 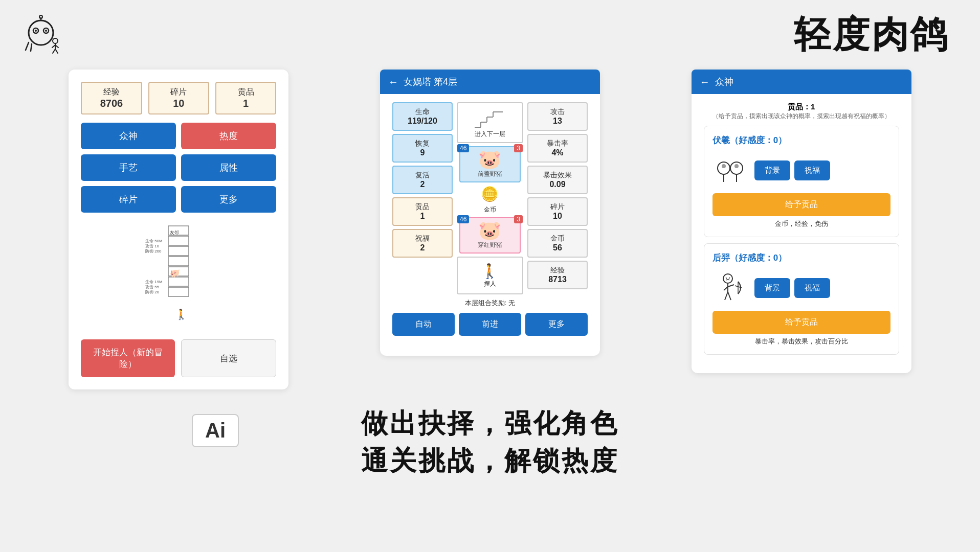 What do you see at coordinates (490, 235) in the screenshot?
I see `monster2-box: 46 3 🐷 穿红野猪` at bounding box center [490, 235].